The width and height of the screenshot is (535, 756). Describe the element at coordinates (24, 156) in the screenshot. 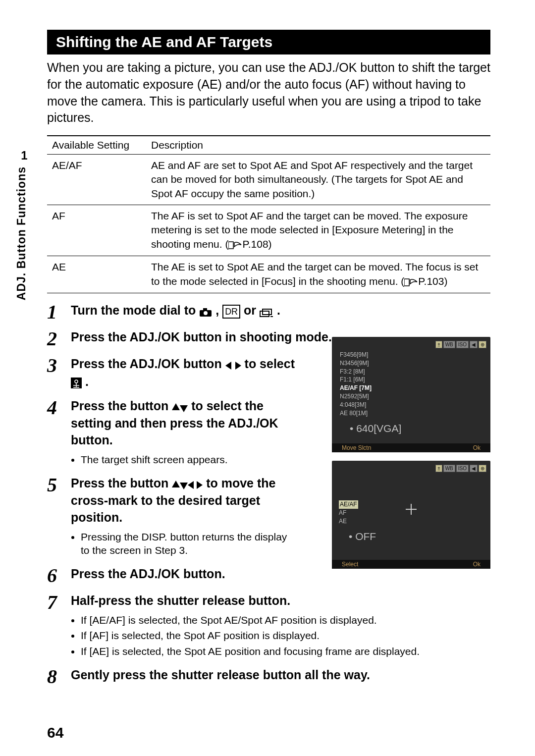

I see `chapter-number: 1` at that location.